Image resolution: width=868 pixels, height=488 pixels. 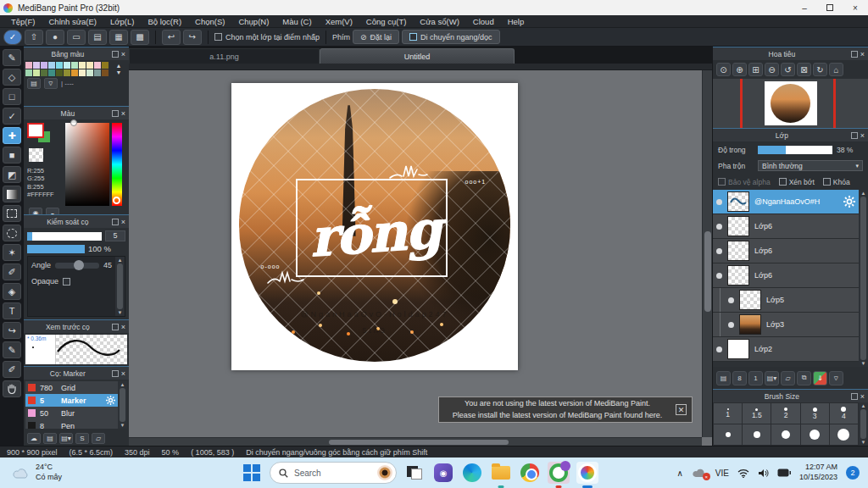 I want to click on menu-filter: Bộ lọc(R), so click(x=164, y=22).